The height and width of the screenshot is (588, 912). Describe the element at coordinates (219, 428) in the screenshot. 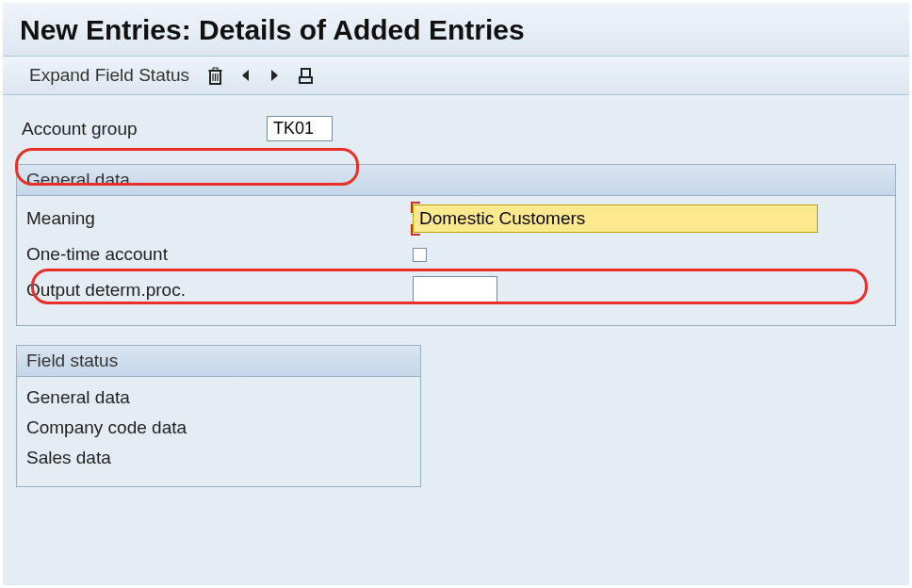

I see `field-status-item: Company code data` at that location.